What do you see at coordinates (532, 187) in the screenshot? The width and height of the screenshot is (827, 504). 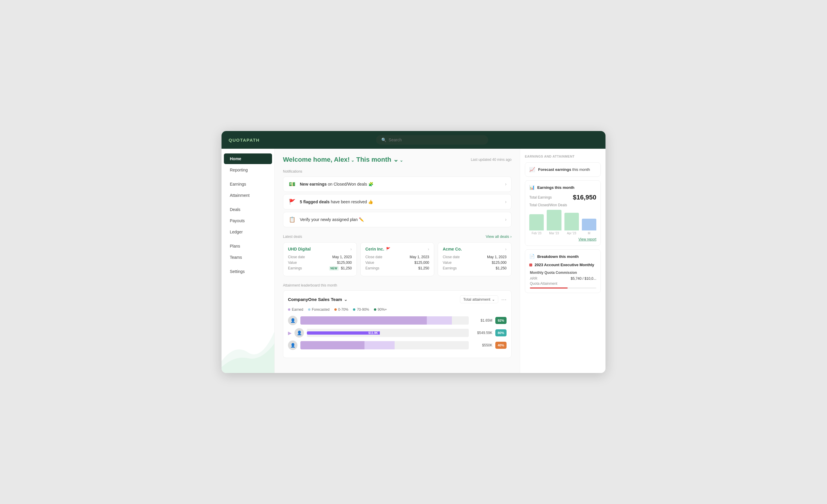 I see `bar-chart-icon: 📊` at bounding box center [532, 187].